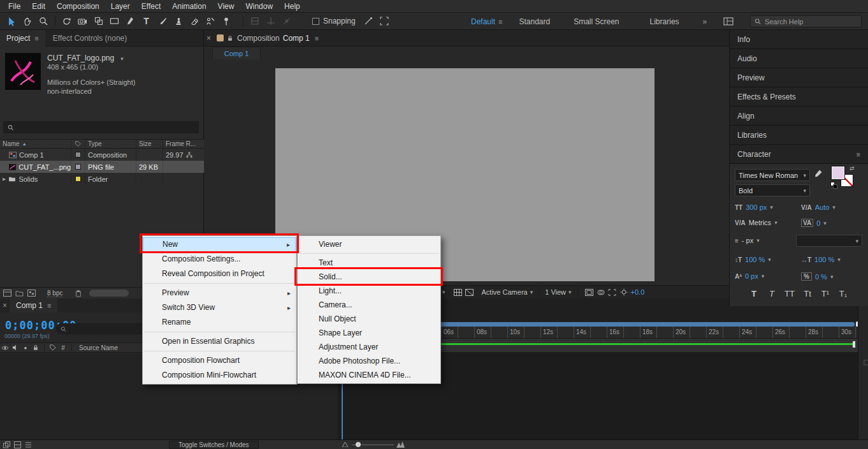 This screenshot has height=449, width=868. Describe the element at coordinates (821, 260) in the screenshot. I see `horizontal-scale-control: ↔T 100 % ▾` at that location.